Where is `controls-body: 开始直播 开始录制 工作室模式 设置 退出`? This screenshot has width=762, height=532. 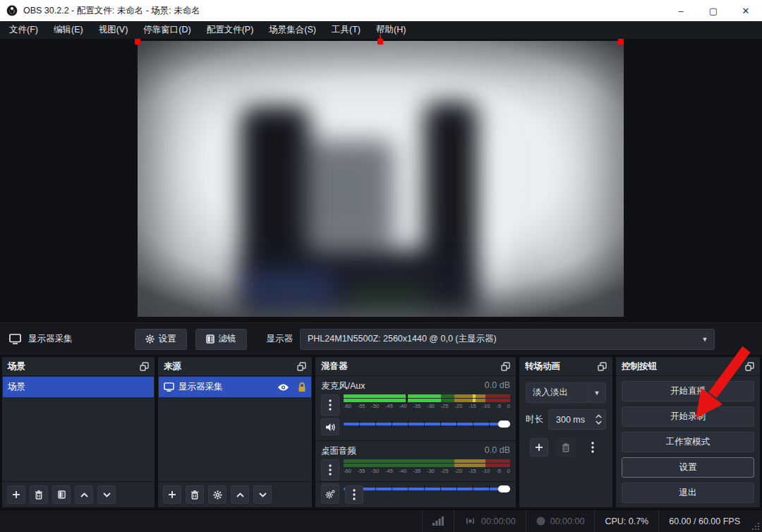
controls-body: 开始直播 开始录制 工作室模式 设置 退出 is located at coordinates (688, 445).